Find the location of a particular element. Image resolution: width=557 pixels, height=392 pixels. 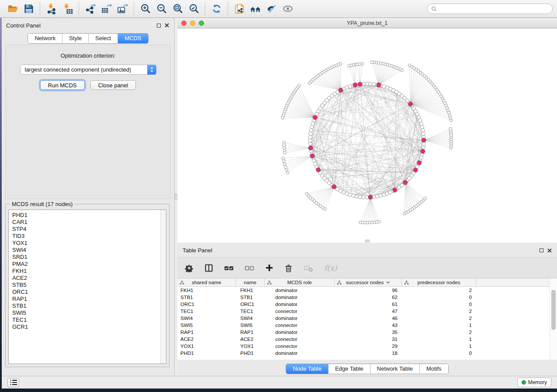

mcds-result-item: TEC1 is located at coordinates (86, 320).